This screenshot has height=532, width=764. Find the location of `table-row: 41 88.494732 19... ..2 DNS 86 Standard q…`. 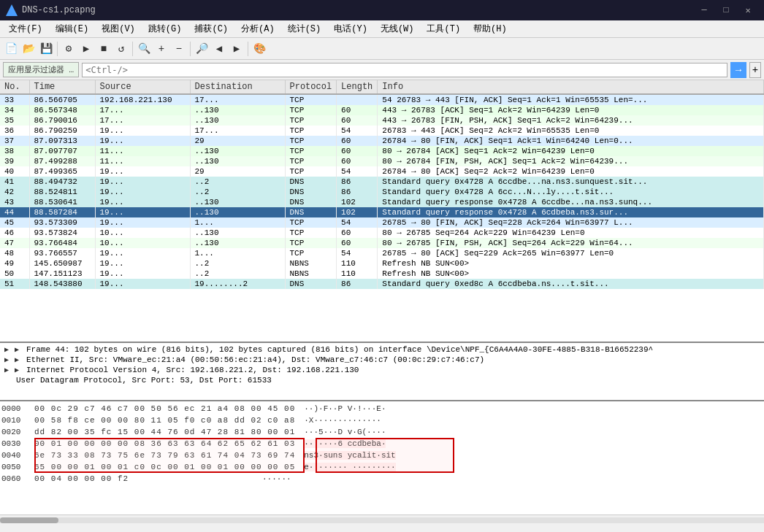

table-row: 41 88.494732 19... ..2 DNS 86 Standard q… is located at coordinates (382, 182).